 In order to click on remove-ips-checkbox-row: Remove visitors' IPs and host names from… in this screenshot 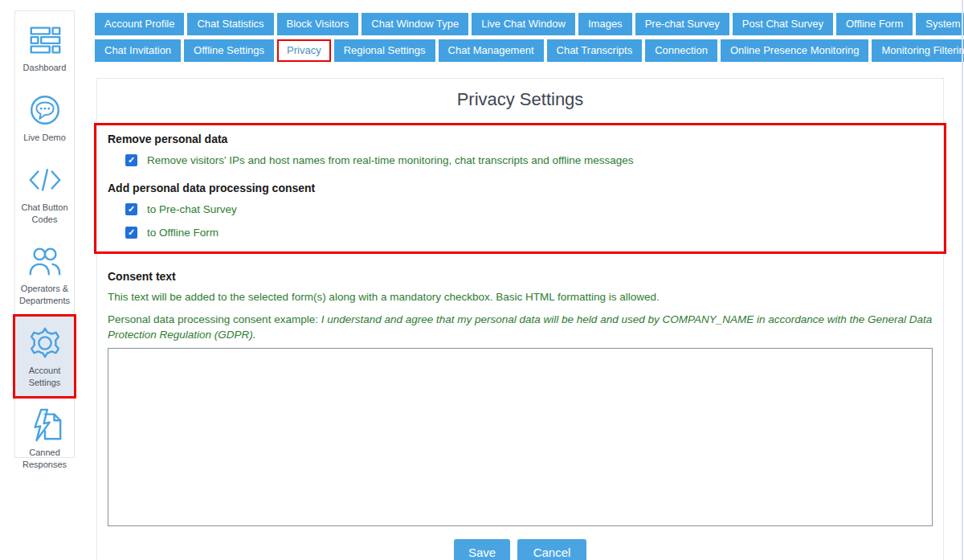, I will do `click(530, 160)`.